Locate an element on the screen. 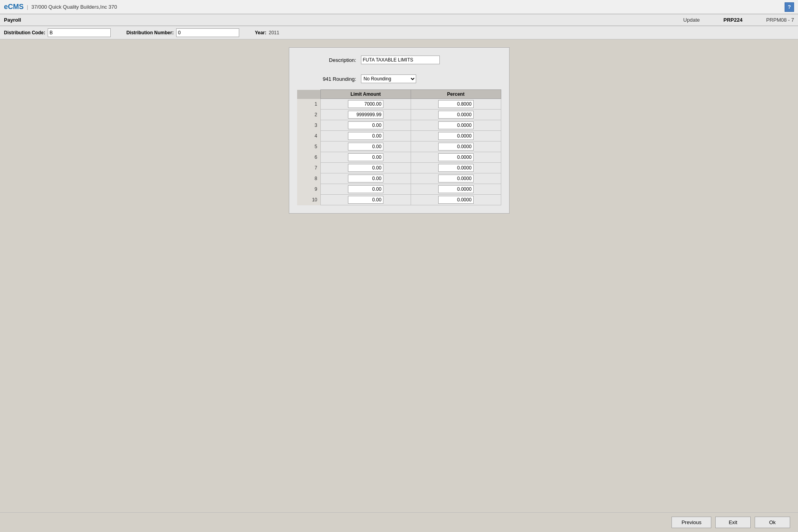 The image size is (798, 532). row-number: 4 is located at coordinates (309, 136).